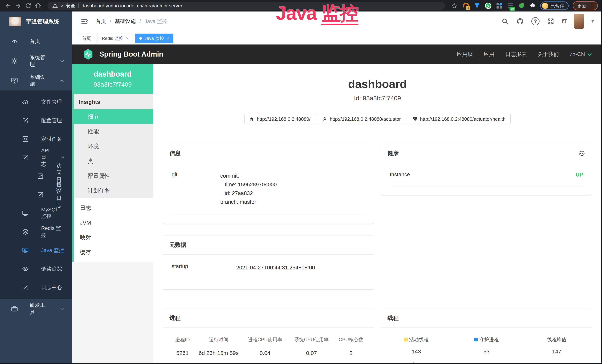 The height and width of the screenshot is (364, 602). What do you see at coordinates (592, 6) in the screenshot?
I see `browser-menu-icon: ⋮` at bounding box center [592, 6].